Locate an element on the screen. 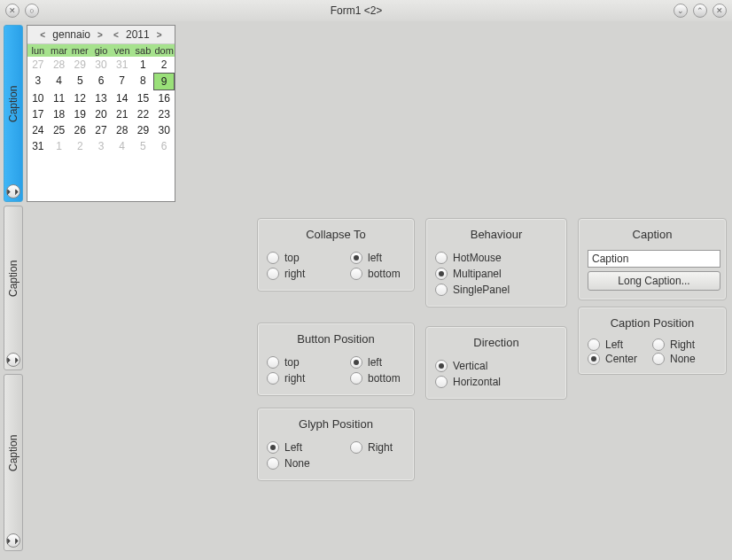  calendar-day: 12 is located at coordinates (80, 98).